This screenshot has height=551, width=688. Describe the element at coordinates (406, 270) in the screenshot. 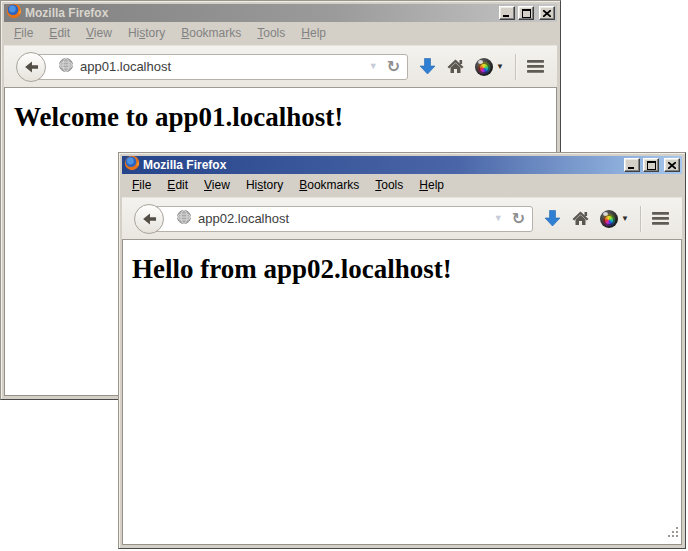

I see `page-heading: Hello from app02.localhost!` at that location.